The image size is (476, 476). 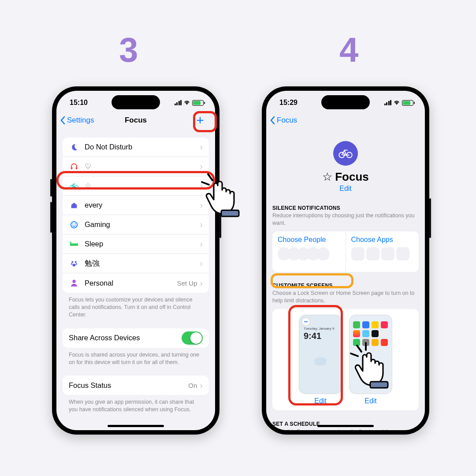 What do you see at coordinates (142, 244) in the screenshot?
I see `row-label: Sleep` at bounding box center [142, 244].